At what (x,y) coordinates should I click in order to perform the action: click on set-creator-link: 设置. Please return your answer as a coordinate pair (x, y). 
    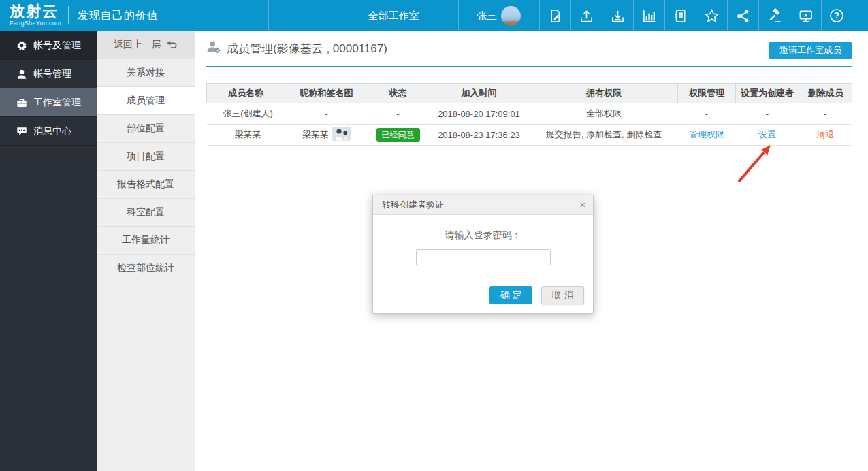
    Looking at the image, I should click on (767, 135).